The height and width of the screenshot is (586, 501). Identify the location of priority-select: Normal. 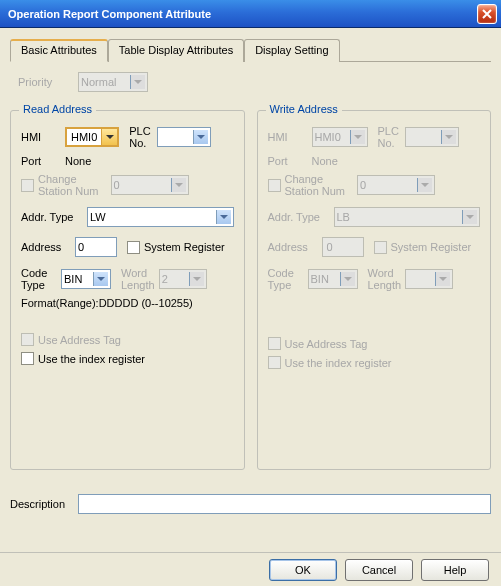
(113, 82).